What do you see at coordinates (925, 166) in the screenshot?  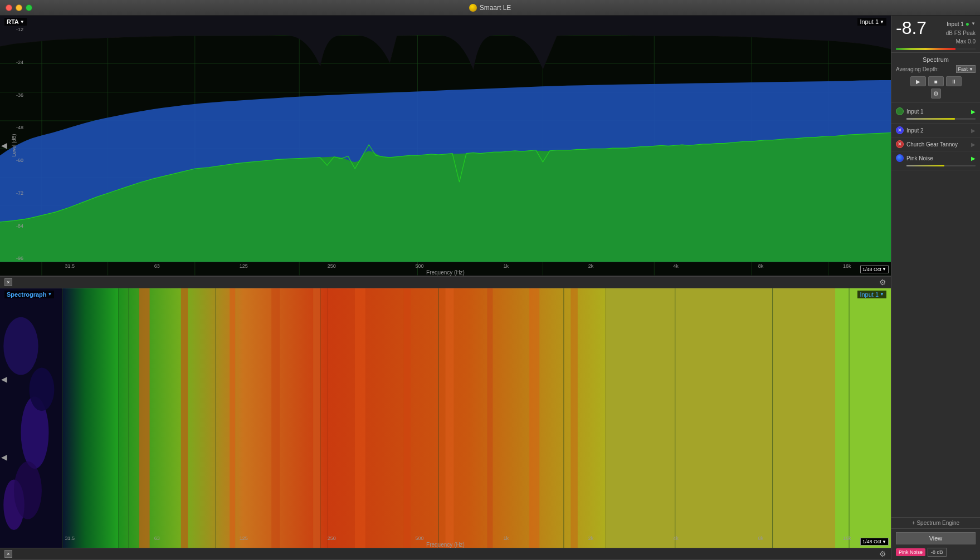 I see `input-4-slider-fill` at bounding box center [925, 166].